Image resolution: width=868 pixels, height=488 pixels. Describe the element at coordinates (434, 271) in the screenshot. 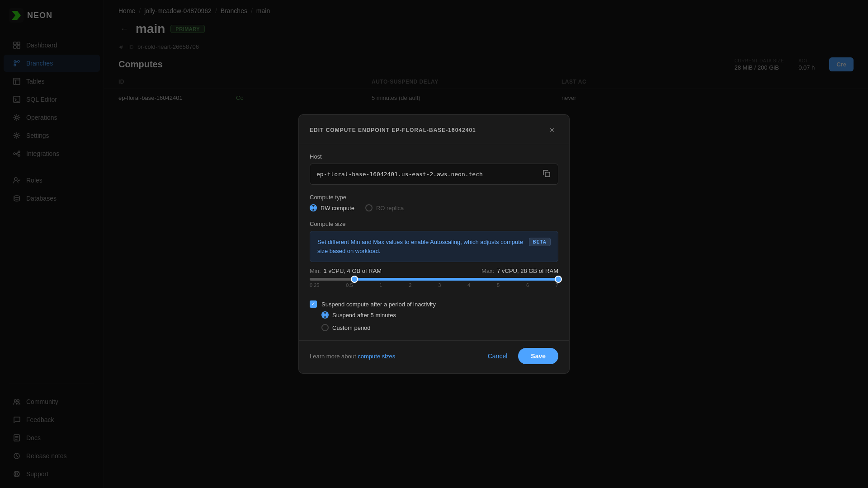

I see `size-labels: Min: 1 vCPU, 4 GB of RAM Max: 7 vCPU, 28…` at that location.